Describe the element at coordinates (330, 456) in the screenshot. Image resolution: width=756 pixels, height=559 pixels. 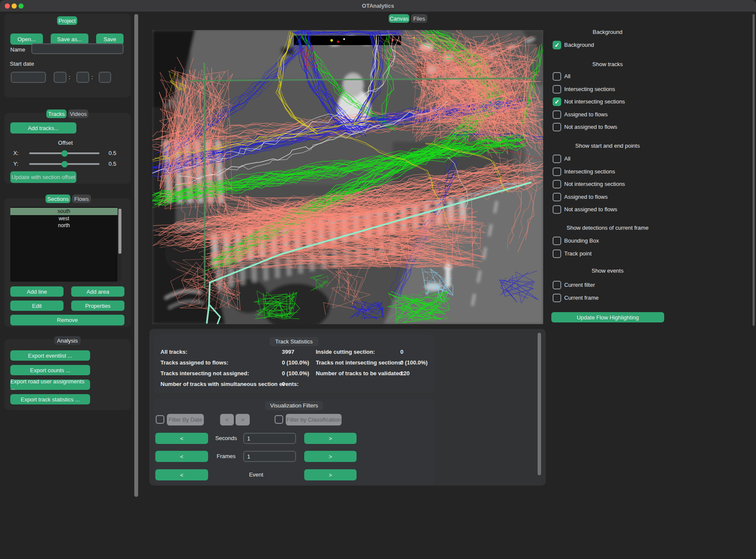
I see `frames-next-button: >` at that location.